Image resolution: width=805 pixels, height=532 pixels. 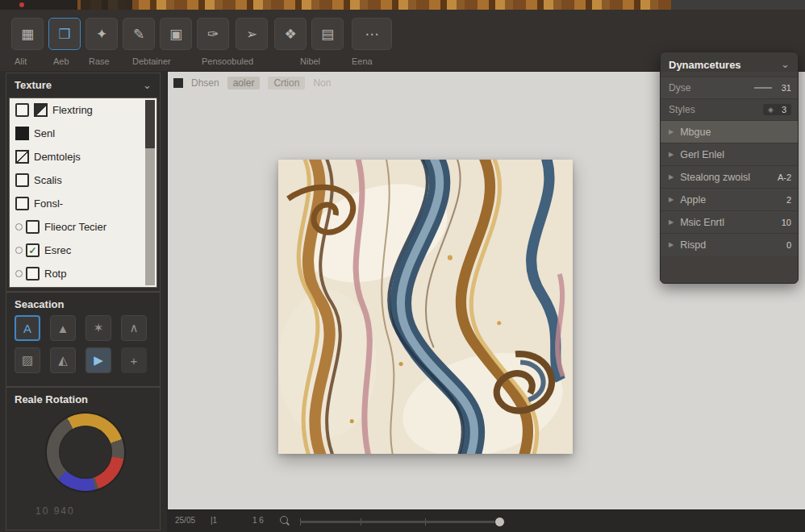 I want to click on toolbar-label: Nibel, so click(x=310, y=61).